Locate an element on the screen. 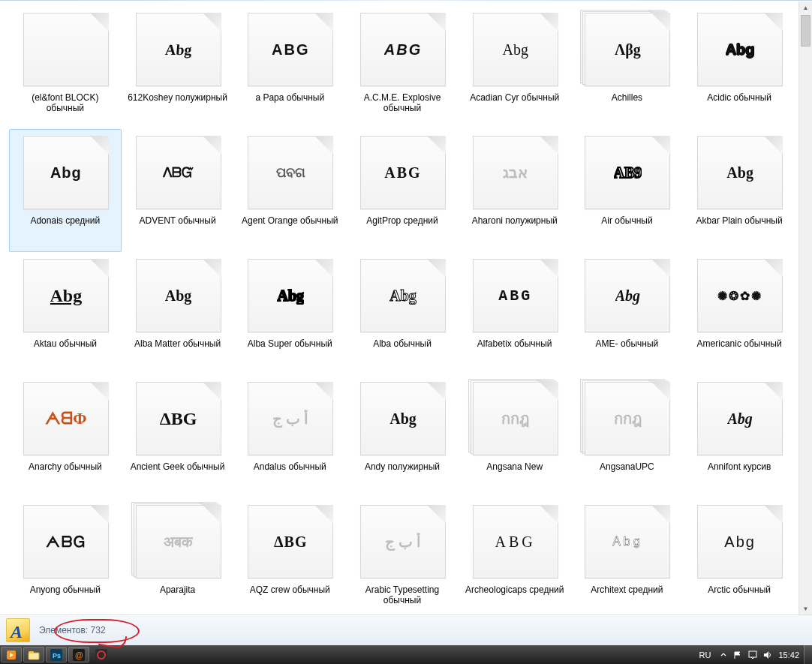 This screenshot has height=664, width=812. font-thumbnail: Λβg is located at coordinates (627, 50).